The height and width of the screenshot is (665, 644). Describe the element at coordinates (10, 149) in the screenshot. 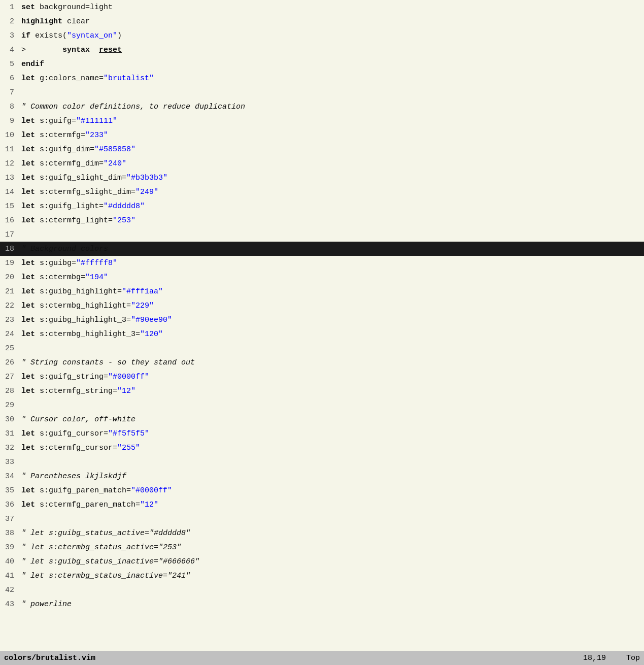

I see `line-number: 11` at that location.